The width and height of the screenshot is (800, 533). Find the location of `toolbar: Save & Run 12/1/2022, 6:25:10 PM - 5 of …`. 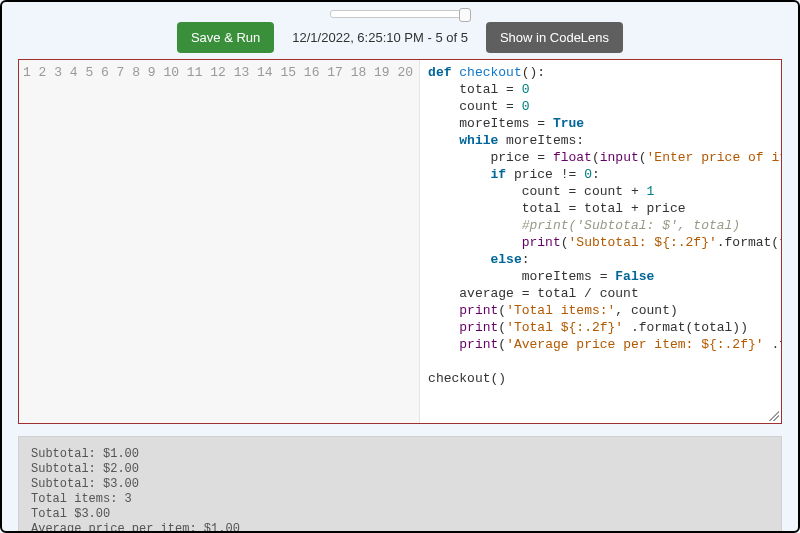

toolbar: Save & Run 12/1/2022, 6:25:10 PM - 5 of … is located at coordinates (400, 32).